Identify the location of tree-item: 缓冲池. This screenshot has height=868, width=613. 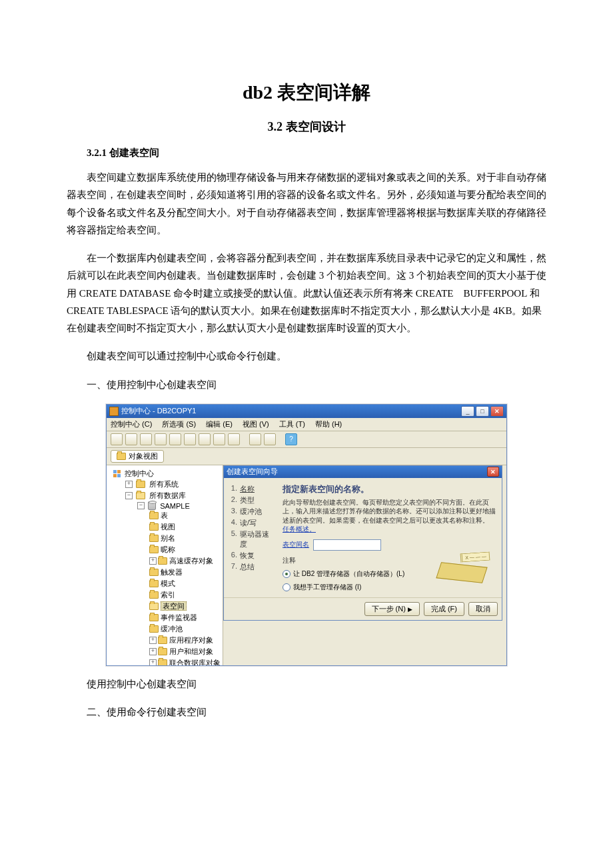
(185, 629).